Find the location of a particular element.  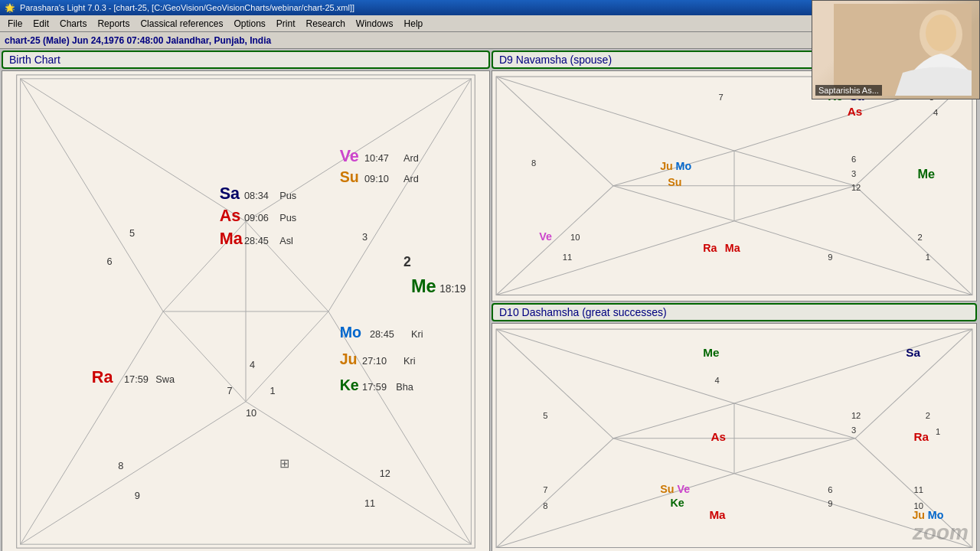

planet-ve: Ve is located at coordinates (349, 156).